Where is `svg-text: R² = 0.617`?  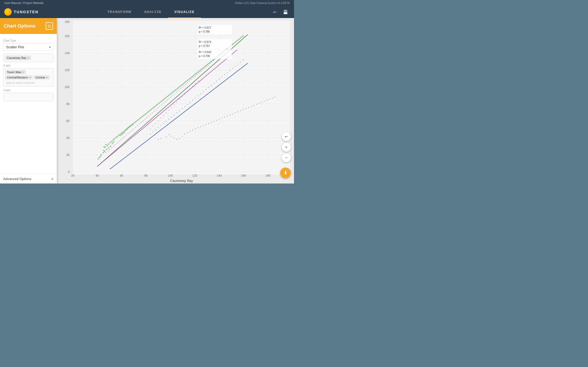
svg-text: R² = 0.617 is located at coordinates (205, 28).